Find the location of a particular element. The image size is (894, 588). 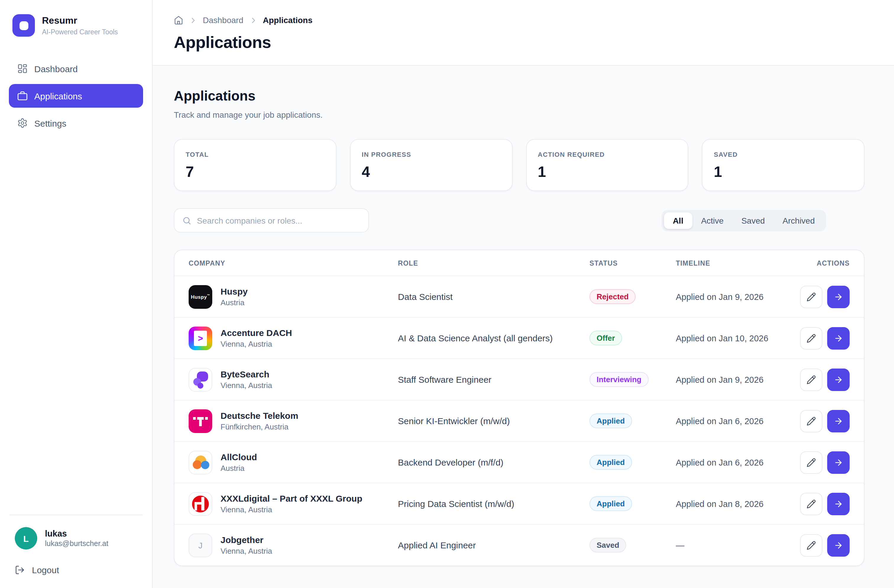

company-logo-bytesearch-icon is located at coordinates (201, 379).